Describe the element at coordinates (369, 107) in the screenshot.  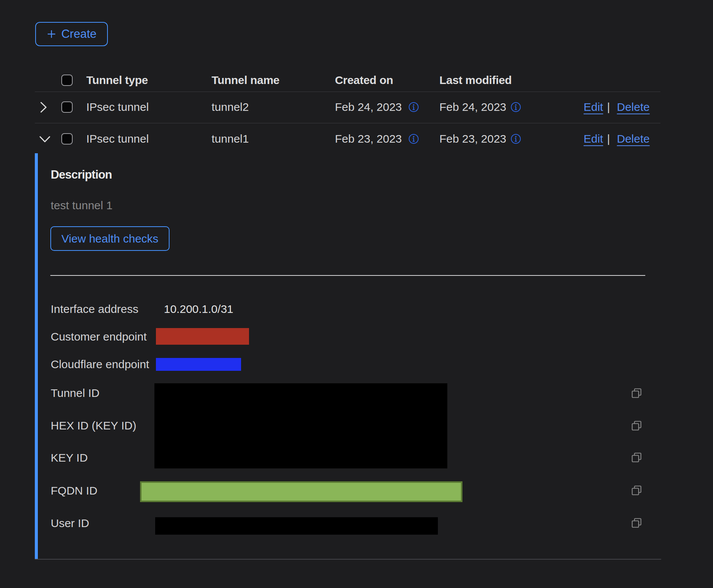
I see `created-on-cell: Feb 24, 2023` at that location.